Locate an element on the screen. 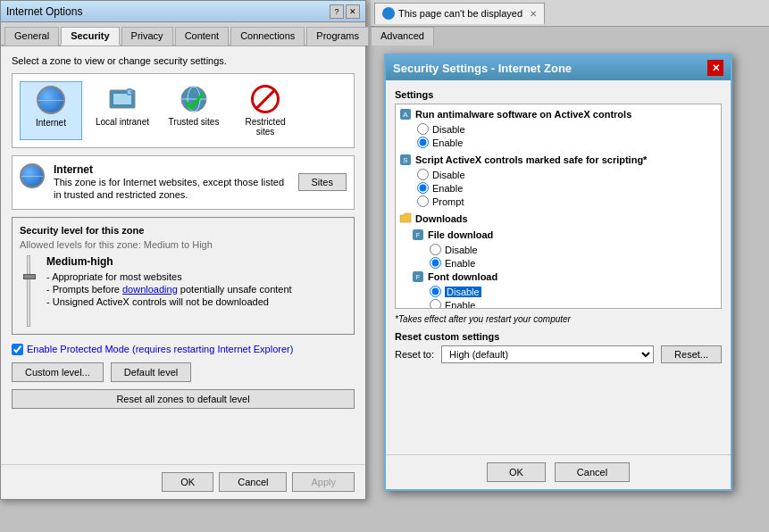 This screenshot has width=769, height=532. file-download-enable-radio is located at coordinates (436, 262).